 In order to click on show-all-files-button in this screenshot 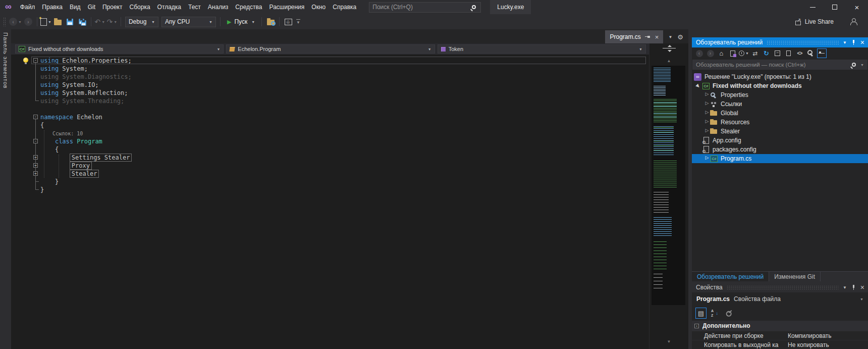, I will do `click(788, 54)`.